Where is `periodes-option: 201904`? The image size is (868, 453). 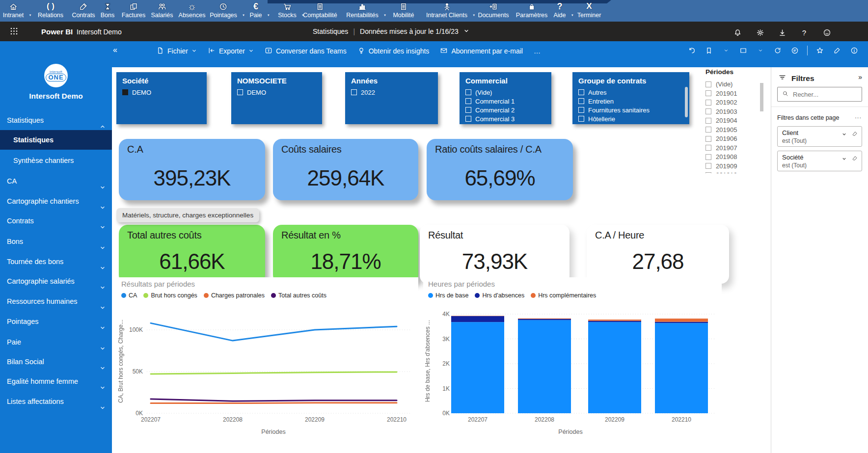 periodes-option: 201904 is located at coordinates (721, 121).